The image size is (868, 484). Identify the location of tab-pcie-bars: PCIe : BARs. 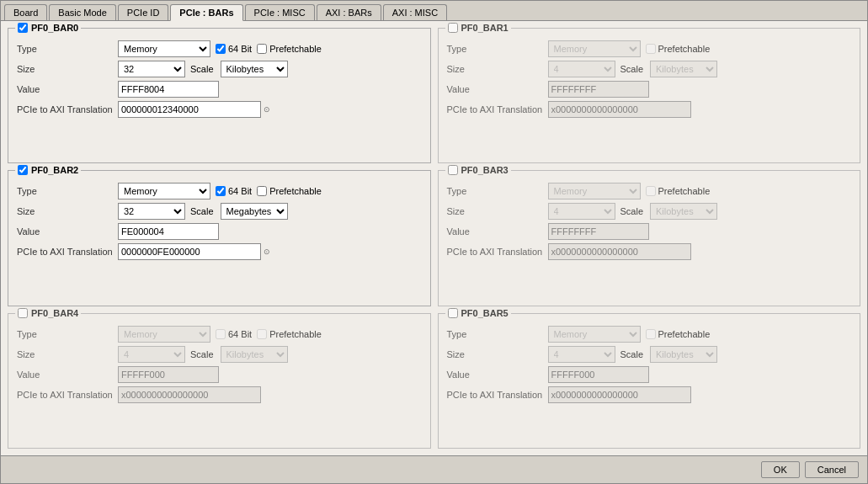
(206, 13).